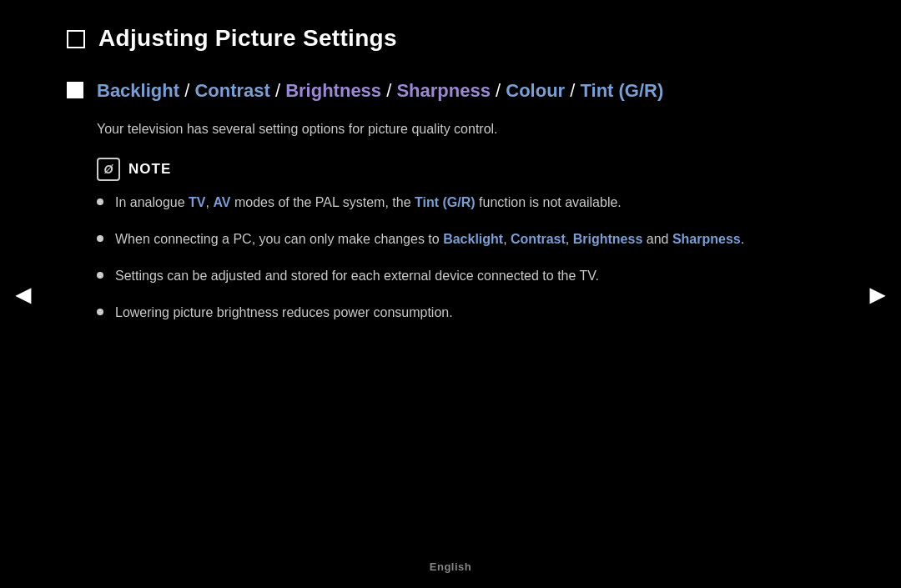 The height and width of the screenshot is (588, 901). What do you see at coordinates (450, 567) in the screenshot?
I see `footer-language: English` at bounding box center [450, 567].